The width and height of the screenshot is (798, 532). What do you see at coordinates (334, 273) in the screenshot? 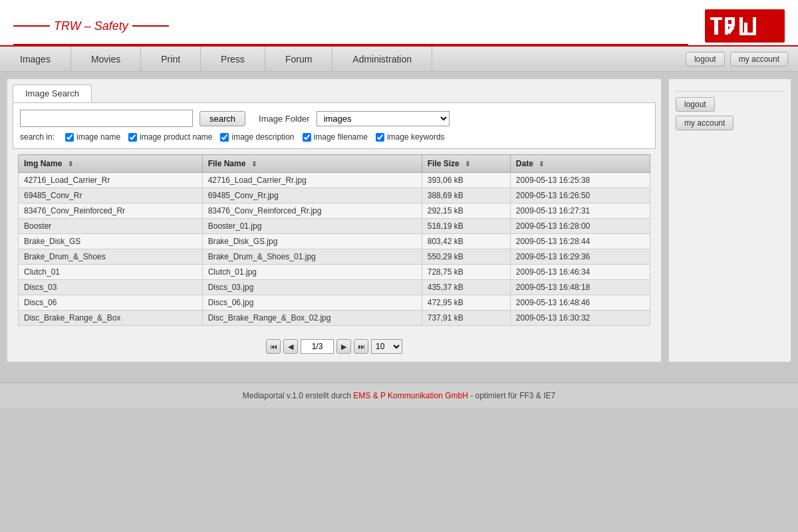
I see `table-row: Clutch_01Clutch_01.jpg728,75 kB2009-05-1…` at bounding box center [334, 273].